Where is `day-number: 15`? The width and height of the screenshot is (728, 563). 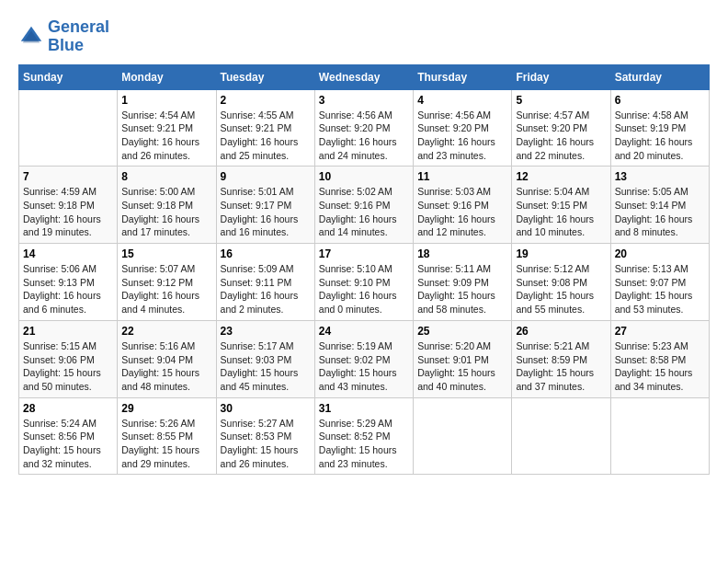 day-number: 15 is located at coordinates (166, 254).